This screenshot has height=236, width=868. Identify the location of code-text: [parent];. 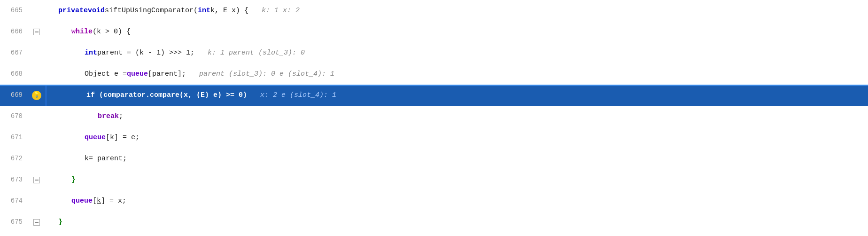
(167, 74).